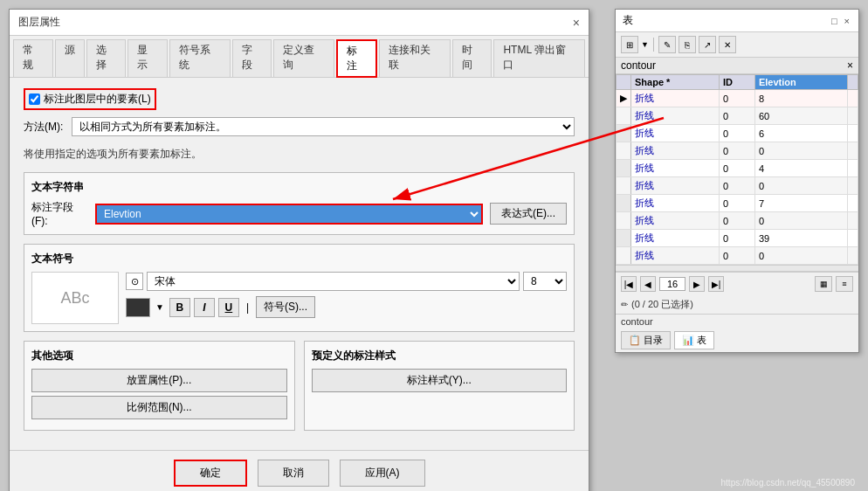  Describe the element at coordinates (299, 23) in the screenshot. I see `dialog-titlebar: 图层属性 ×` at that location.